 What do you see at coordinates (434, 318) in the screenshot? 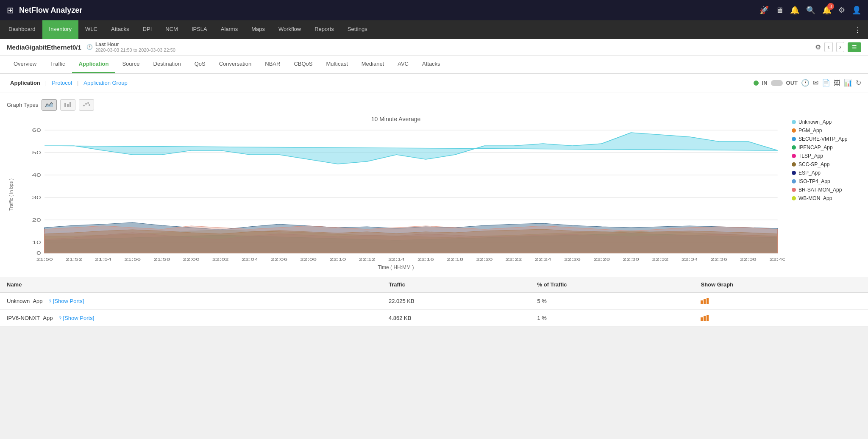
I see `table-row: IPV6-NONXT_App ? [Show Ports] 4.862 KB 1…` at bounding box center [434, 318].